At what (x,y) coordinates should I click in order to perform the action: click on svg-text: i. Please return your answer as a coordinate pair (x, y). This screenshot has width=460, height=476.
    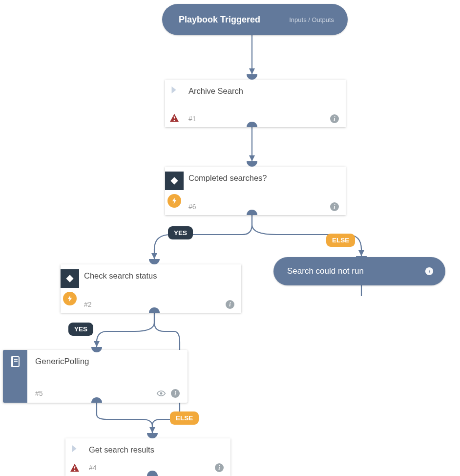
    Looking at the image, I should click on (430, 271).